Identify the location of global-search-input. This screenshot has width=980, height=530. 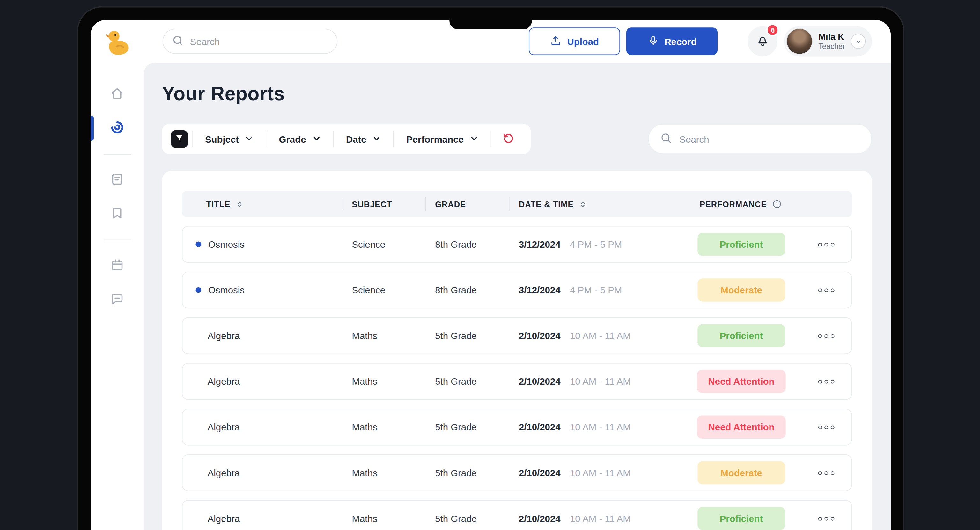
(259, 41).